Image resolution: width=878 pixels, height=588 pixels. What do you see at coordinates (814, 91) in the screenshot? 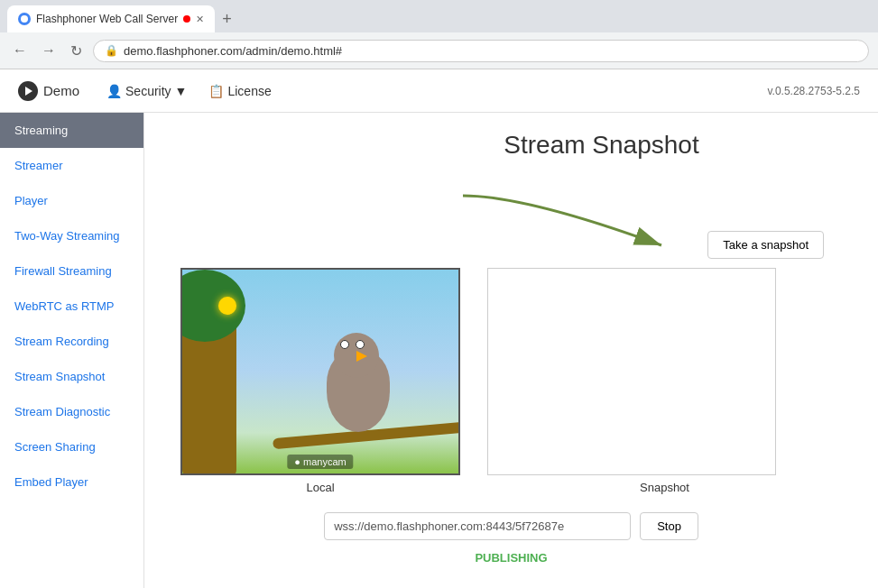
I see `version-text: v.0.5.28.2753-5.2.5` at bounding box center [814, 91].